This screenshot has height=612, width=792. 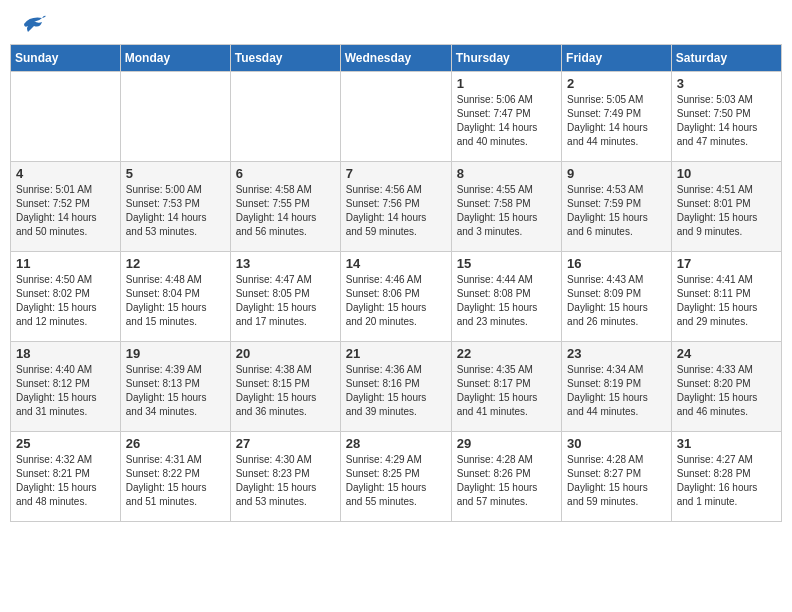 I want to click on day-number: 9, so click(x=616, y=174).